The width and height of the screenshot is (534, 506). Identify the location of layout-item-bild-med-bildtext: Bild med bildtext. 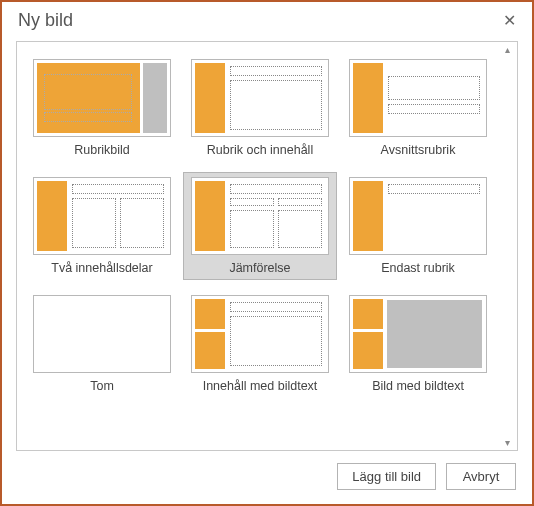
(418, 344).